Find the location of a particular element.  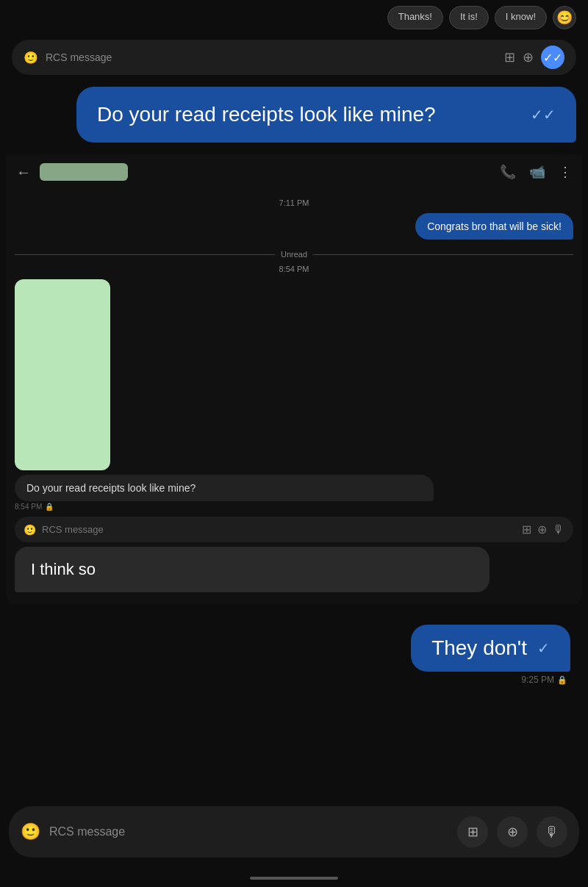

sent-query-bubble: Do your read receipts look like mine? is located at coordinates (224, 488).